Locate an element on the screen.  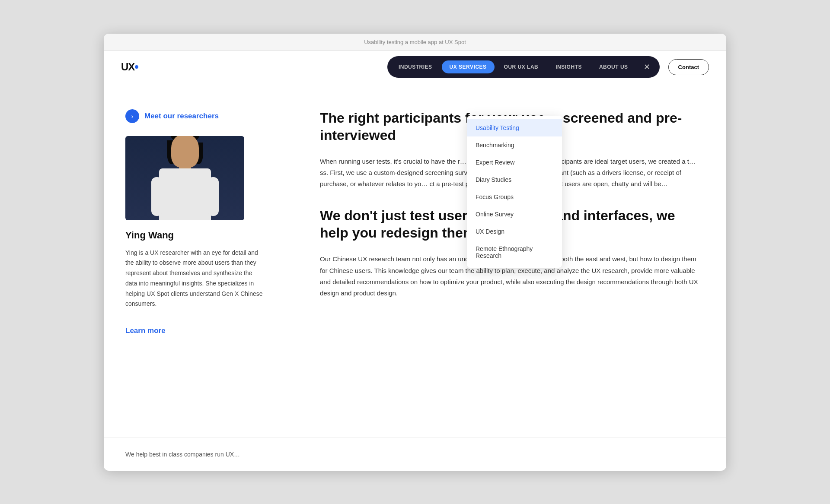
meet-researchers-link: › Meet our researchers is located at coordinates (195, 116).